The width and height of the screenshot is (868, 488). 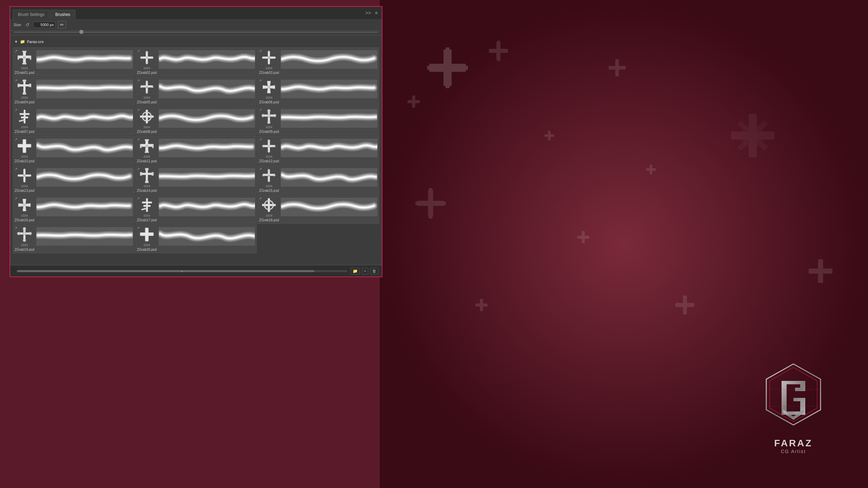 I want to click on collapse-arrow: ▼, so click(x=16, y=42).